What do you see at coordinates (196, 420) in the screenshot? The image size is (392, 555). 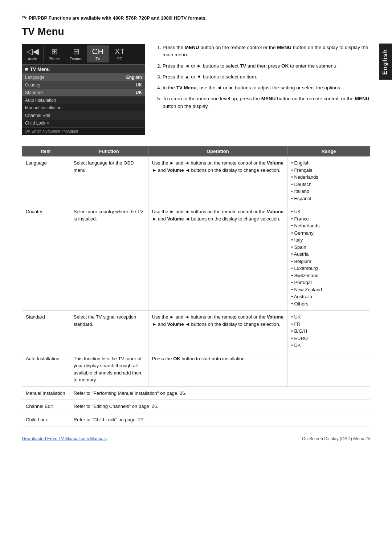 I see `table-row: Child Lock Refer to "Child Lock" on page…` at bounding box center [196, 420].